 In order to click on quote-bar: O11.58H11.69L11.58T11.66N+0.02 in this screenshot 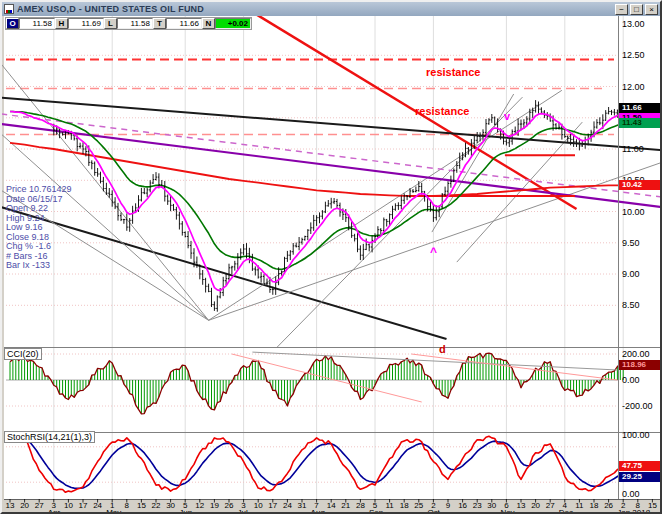, I will do `click(128, 24)`.